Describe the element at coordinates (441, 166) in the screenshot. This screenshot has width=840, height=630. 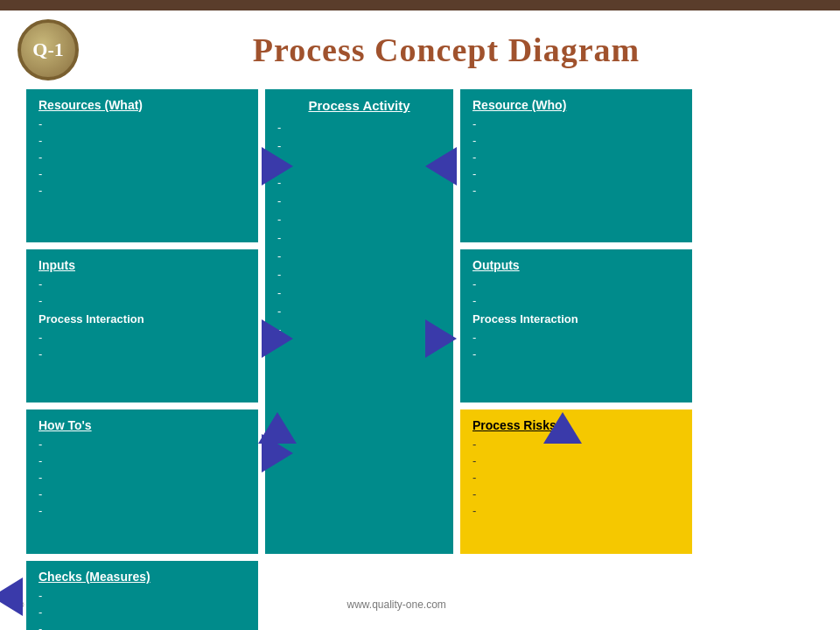
I see `arrow-left-row1` at that location.